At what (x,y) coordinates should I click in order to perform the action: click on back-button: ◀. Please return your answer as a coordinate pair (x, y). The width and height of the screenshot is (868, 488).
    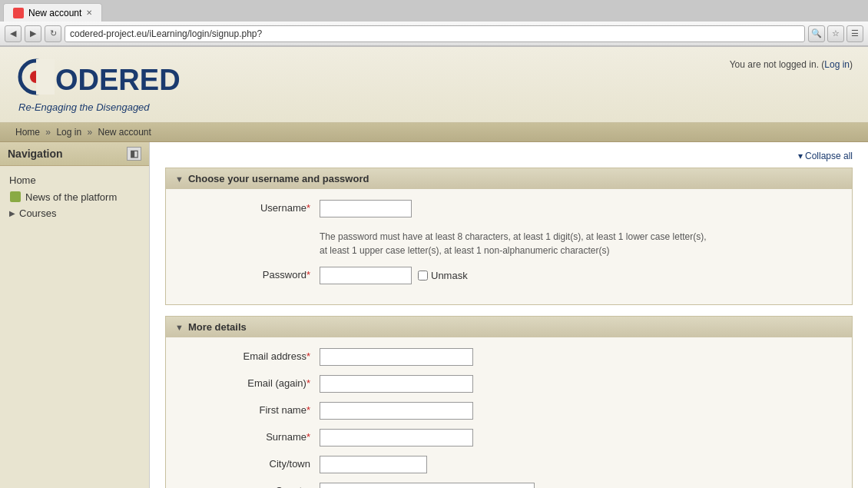
    Looking at the image, I should click on (13, 34).